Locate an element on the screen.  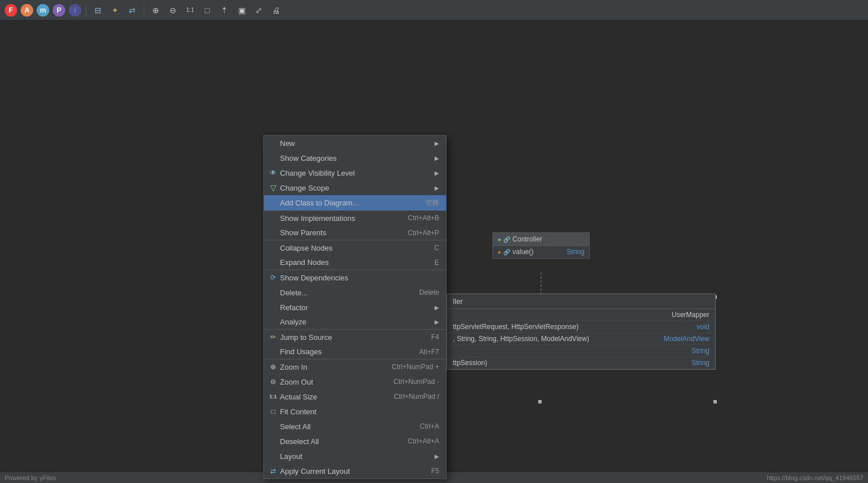
menu-item-add-class: Add Class to Diagram... 空格 is located at coordinates (355, 203).